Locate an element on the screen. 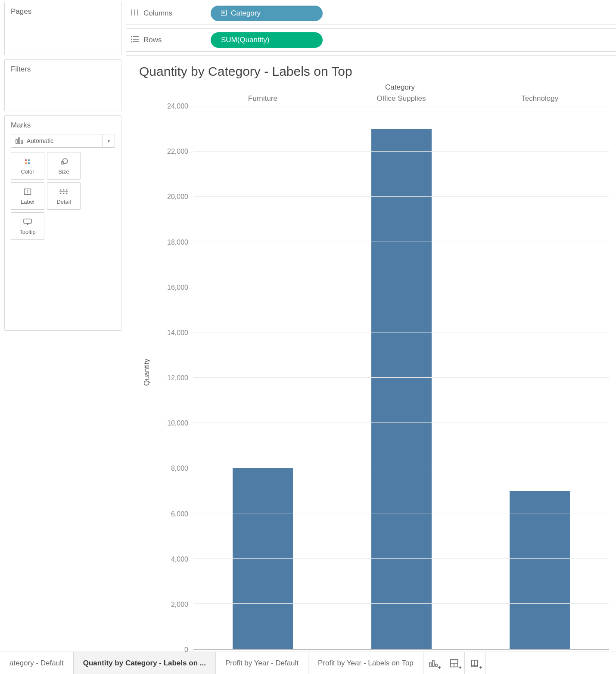 The image size is (616, 674). label-icon: T is located at coordinates (28, 192).